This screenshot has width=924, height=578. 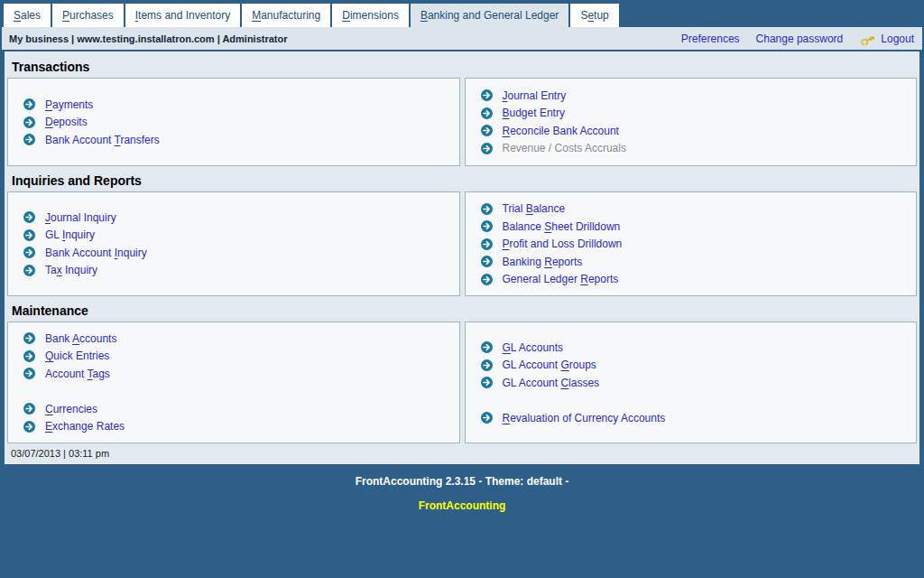 What do you see at coordinates (462, 14) in the screenshot?
I see `main-menu-tab-bar: SalesPurchasesItems and InventoryManufac…` at bounding box center [462, 14].